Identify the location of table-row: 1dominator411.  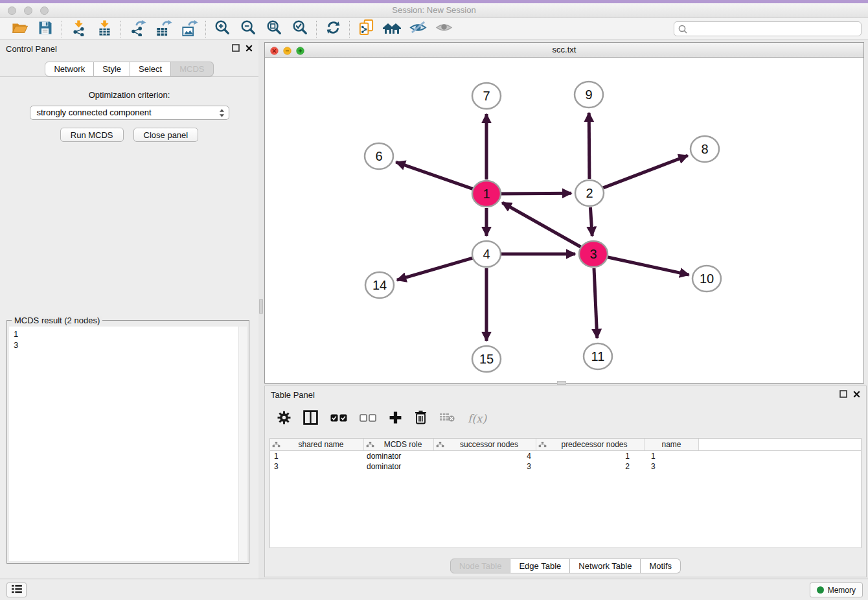
(565, 456).